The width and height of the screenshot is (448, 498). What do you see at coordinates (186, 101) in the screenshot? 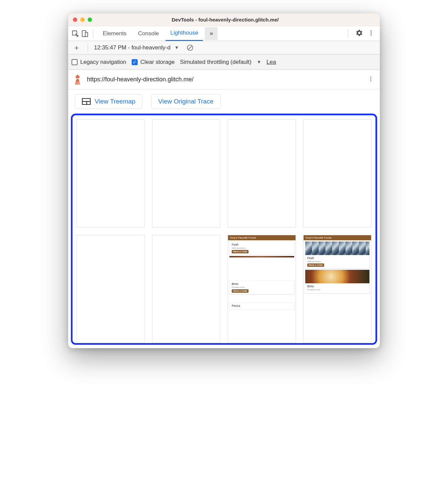
I see `view-trace-label: View Original Trace` at bounding box center [186, 101].